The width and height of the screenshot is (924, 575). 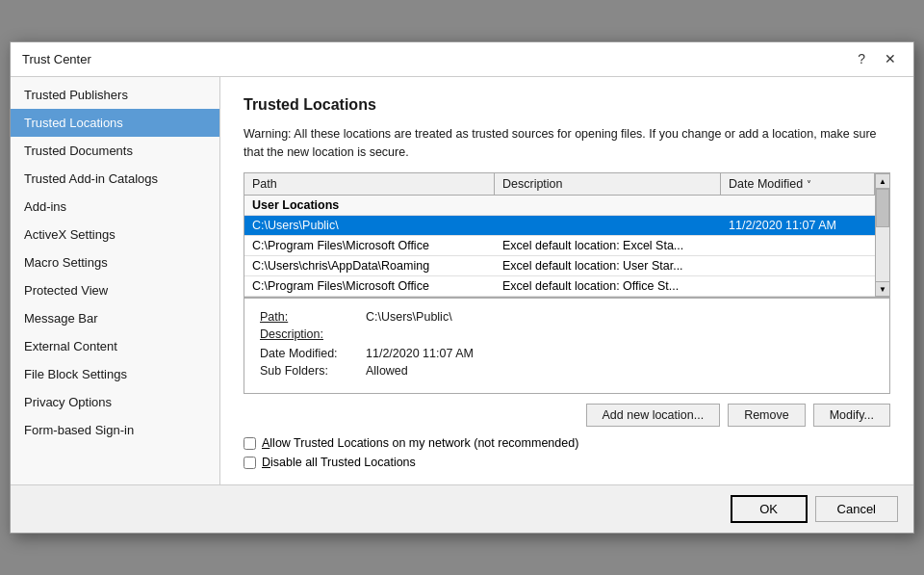 What do you see at coordinates (608, 246) in the screenshot?
I see `row2-description: Excel default location: Excel Sta...` at bounding box center [608, 246].